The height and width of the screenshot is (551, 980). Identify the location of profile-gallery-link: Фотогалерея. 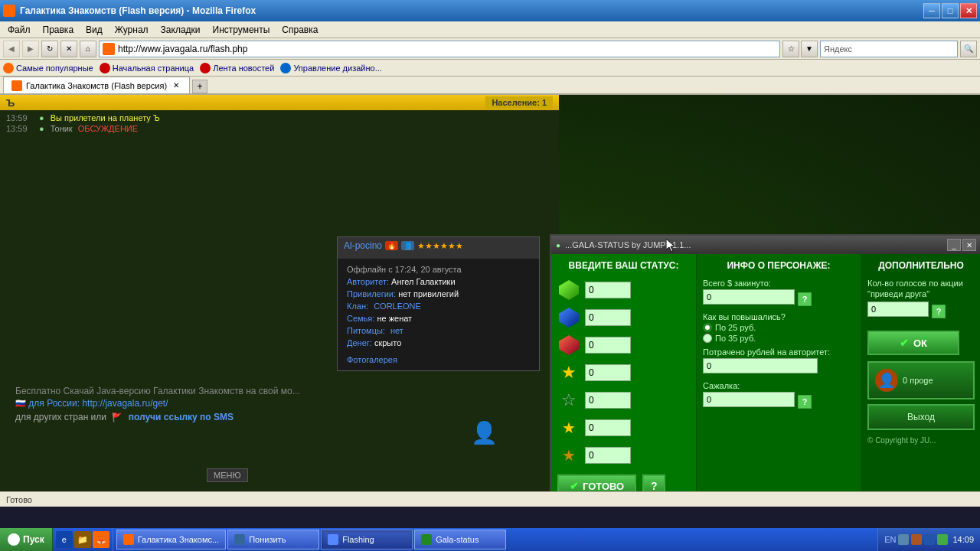
(438, 360).